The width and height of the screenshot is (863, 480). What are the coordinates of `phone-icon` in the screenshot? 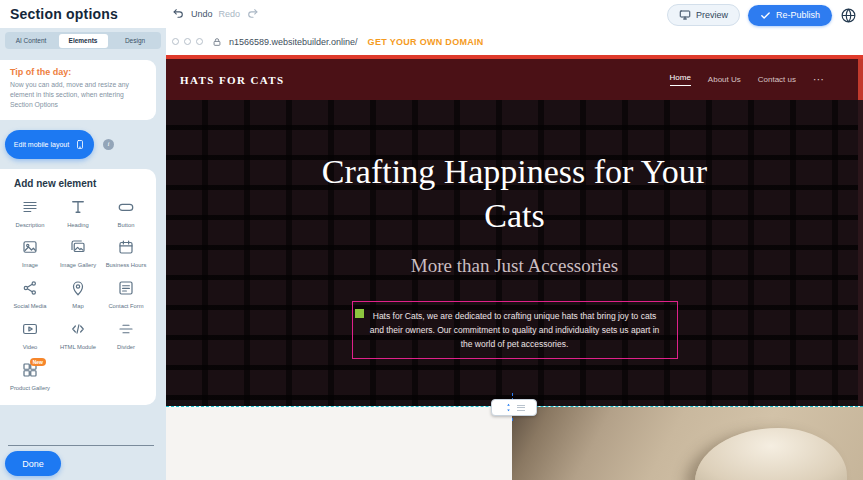 It's located at (80, 144).